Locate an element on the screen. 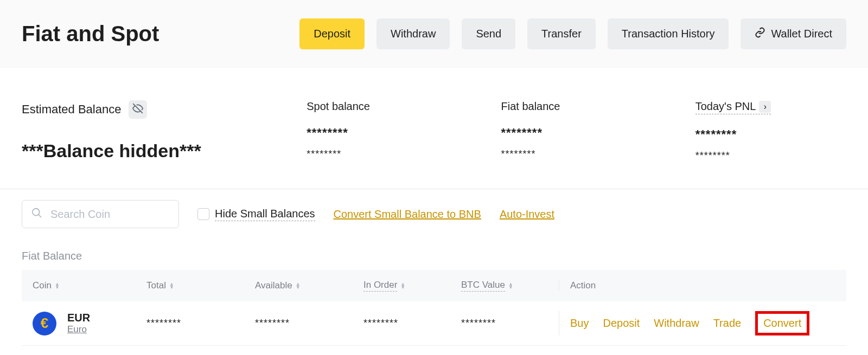 The width and height of the screenshot is (868, 355). pnl-col: Today's PNL › ******** ******** is located at coordinates (771, 131).